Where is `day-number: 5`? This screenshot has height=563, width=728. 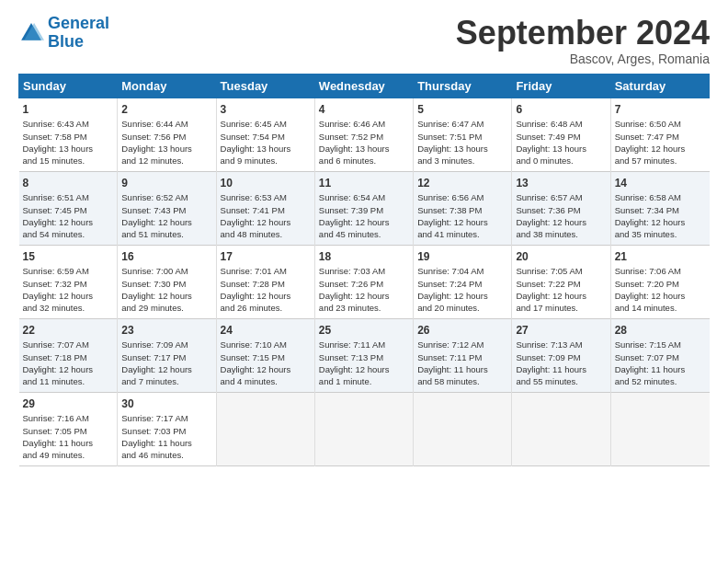 day-number: 5 is located at coordinates (462, 110).